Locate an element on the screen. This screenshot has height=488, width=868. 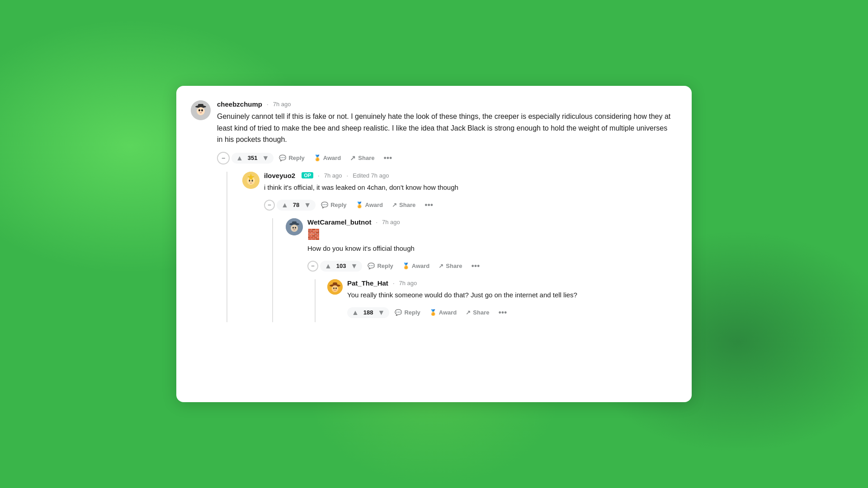
vote-area-wetcaramel: ▲ 103 ▼ is located at coordinates (341, 266).